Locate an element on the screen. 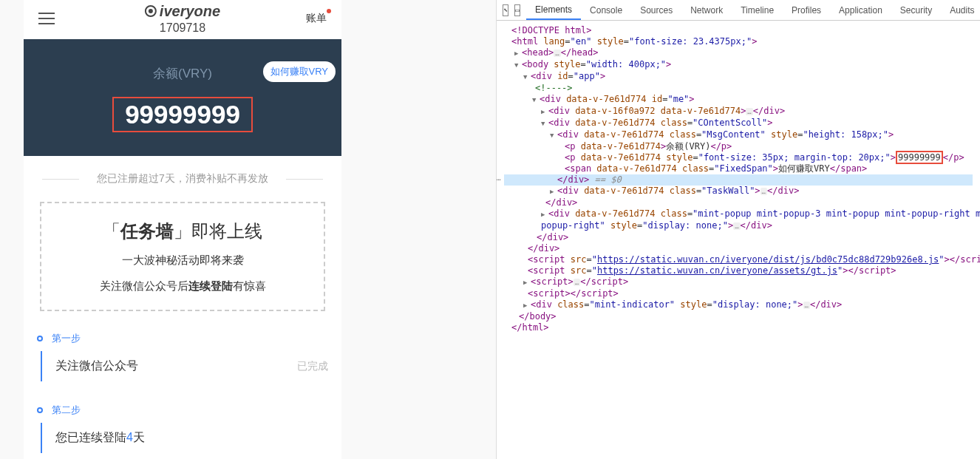 Image resolution: width=980 pixels, height=459 pixels. tab-console: Console is located at coordinates (606, 10).